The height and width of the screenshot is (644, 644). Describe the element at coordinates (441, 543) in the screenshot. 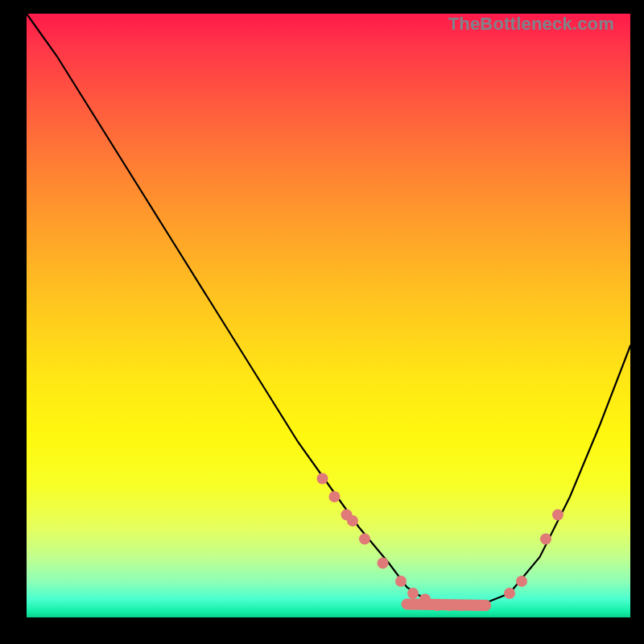

I see `highlight-dots` at that location.